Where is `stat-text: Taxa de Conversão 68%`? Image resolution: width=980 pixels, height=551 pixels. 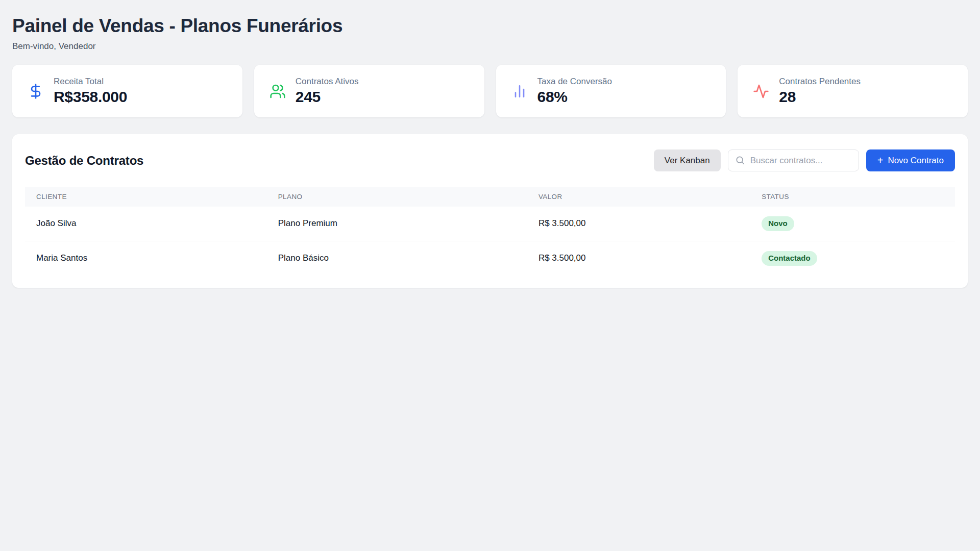
stat-text: Taxa de Conversão 68% is located at coordinates (575, 91).